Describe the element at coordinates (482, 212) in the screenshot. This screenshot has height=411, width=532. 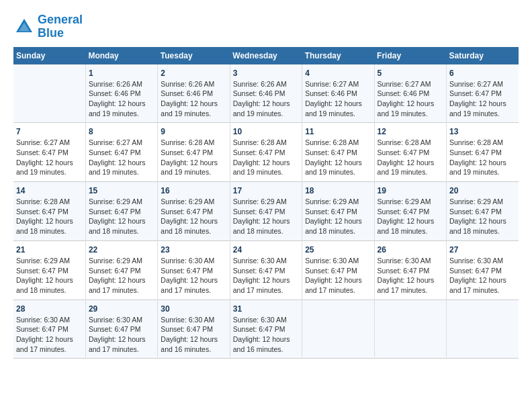
I see `calendar-cell: 20Sunrise: 6:29 AM Sunset: 6:47 PM Dayli…` at that location.